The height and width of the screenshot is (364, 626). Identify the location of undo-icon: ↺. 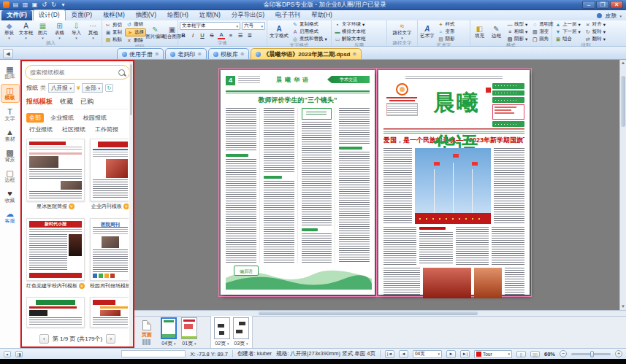
(44, 4).